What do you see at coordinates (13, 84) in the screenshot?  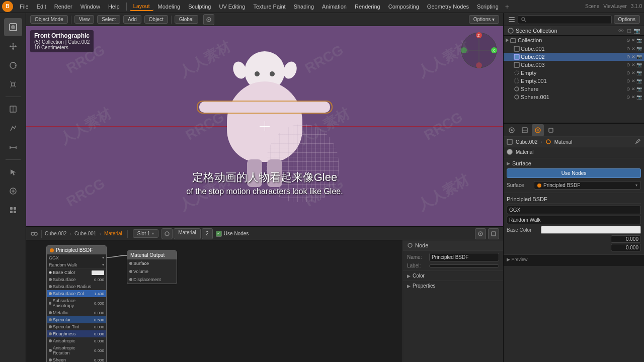 I see `sidebar-scale-icon` at bounding box center [13, 84].